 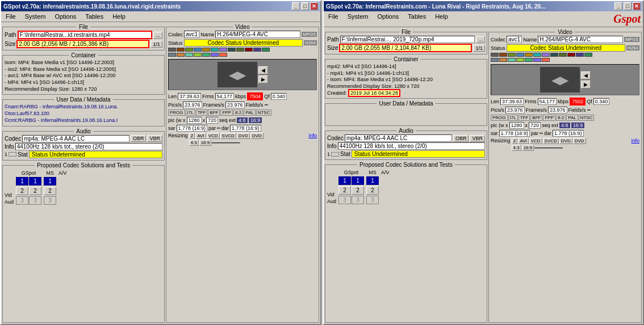 I want to click on resize2-dvd2: DVD, so click(x=579, y=141).